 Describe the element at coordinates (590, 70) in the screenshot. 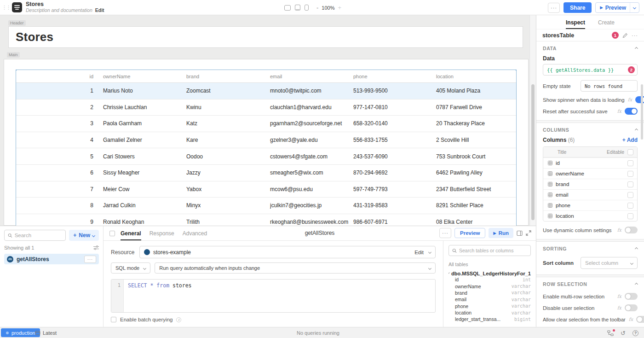

I see `data-binding-input: {{ getAllStores.data }}` at that location.